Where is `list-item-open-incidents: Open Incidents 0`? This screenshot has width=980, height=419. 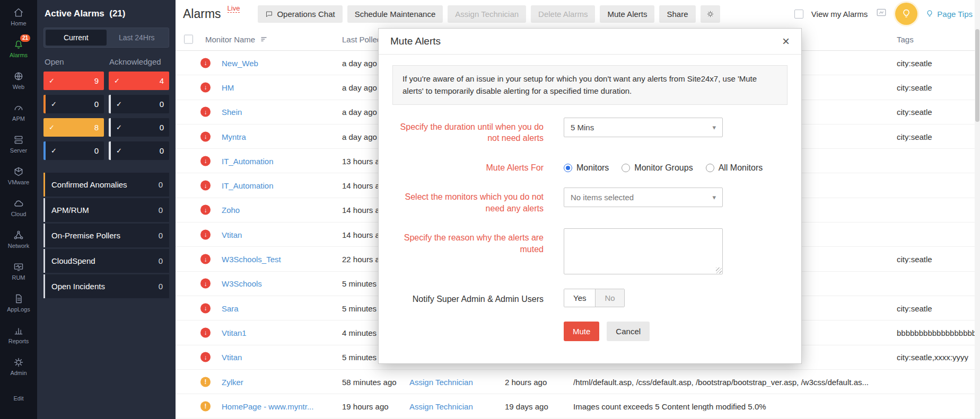
list-item-open-incidents: Open Incidents 0 is located at coordinates (106, 286).